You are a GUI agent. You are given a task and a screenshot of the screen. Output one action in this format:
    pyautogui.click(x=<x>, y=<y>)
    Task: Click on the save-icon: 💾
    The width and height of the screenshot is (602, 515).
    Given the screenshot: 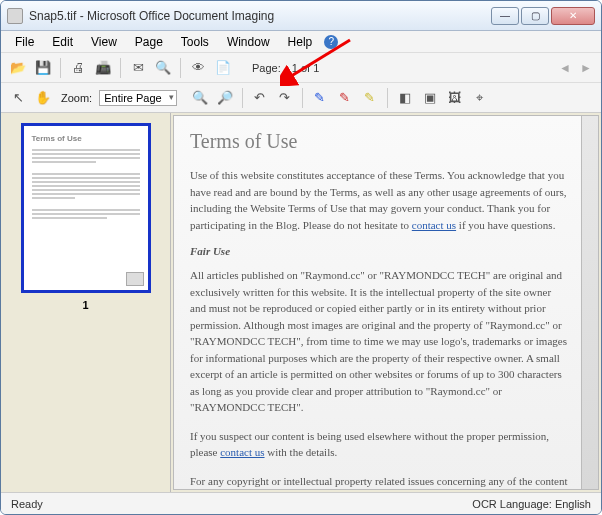 What is the action you would take?
    pyautogui.click(x=43, y=68)
    